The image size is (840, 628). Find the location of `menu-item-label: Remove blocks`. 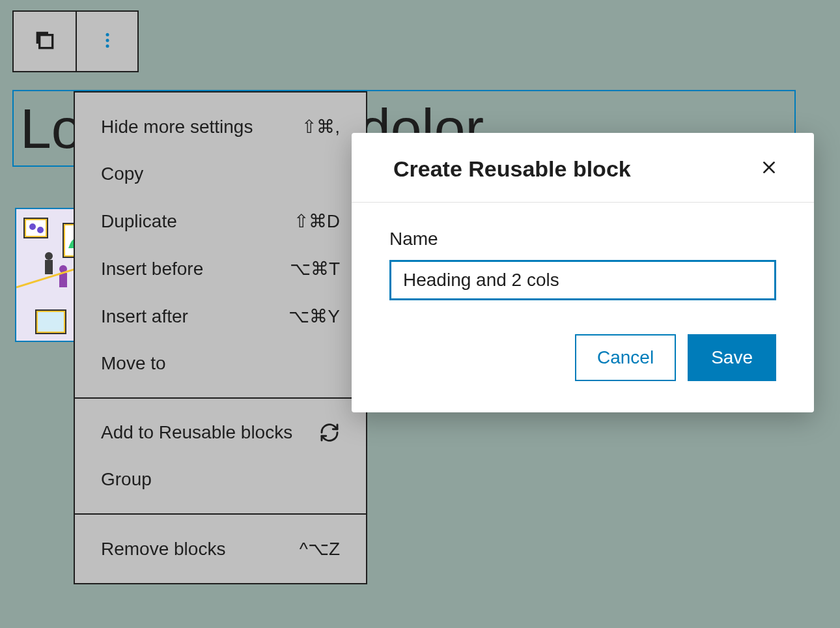

menu-item-label: Remove blocks is located at coordinates (163, 549).